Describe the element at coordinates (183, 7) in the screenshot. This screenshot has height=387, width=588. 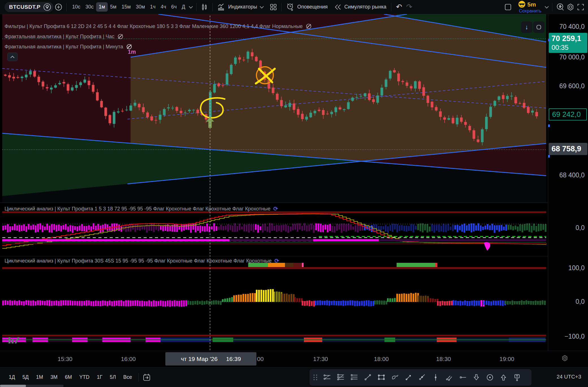
I see `timeframe-button-Д: Д` at that location.